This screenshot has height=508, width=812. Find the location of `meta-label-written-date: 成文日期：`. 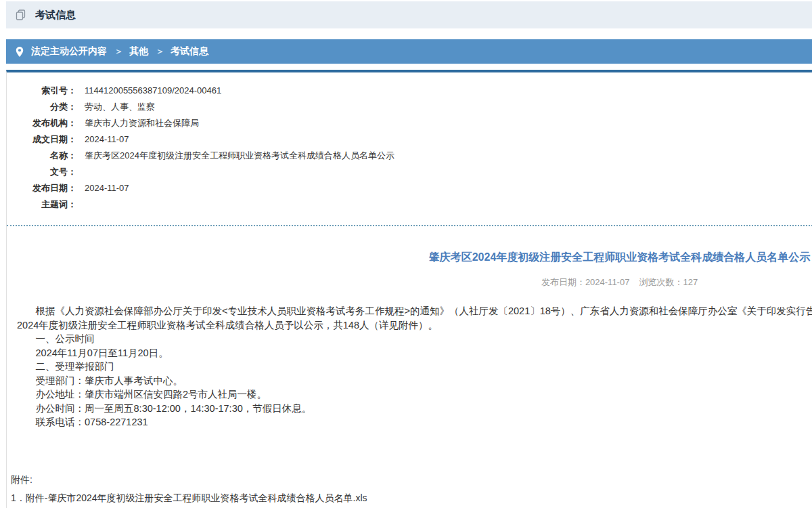

meta-label-written-date: 成文日期： is located at coordinates (42, 140).